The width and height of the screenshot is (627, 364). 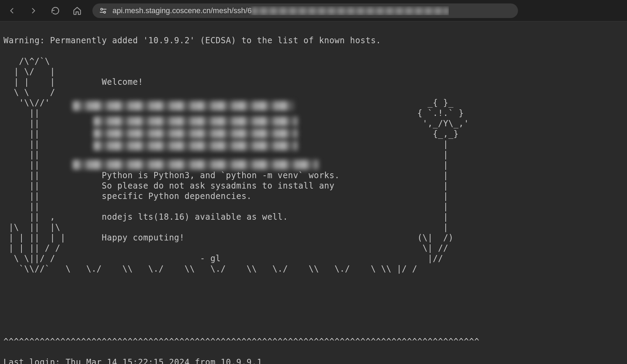 What do you see at coordinates (55, 11) in the screenshot?
I see `reload-button` at bounding box center [55, 11].